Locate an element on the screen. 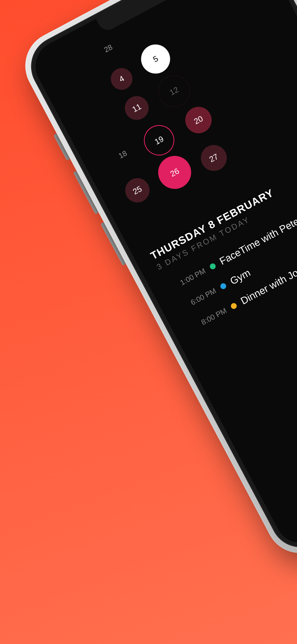 Image resolution: width=297 pixels, height=644 pixels. calendar-day: 12 is located at coordinates (174, 91).